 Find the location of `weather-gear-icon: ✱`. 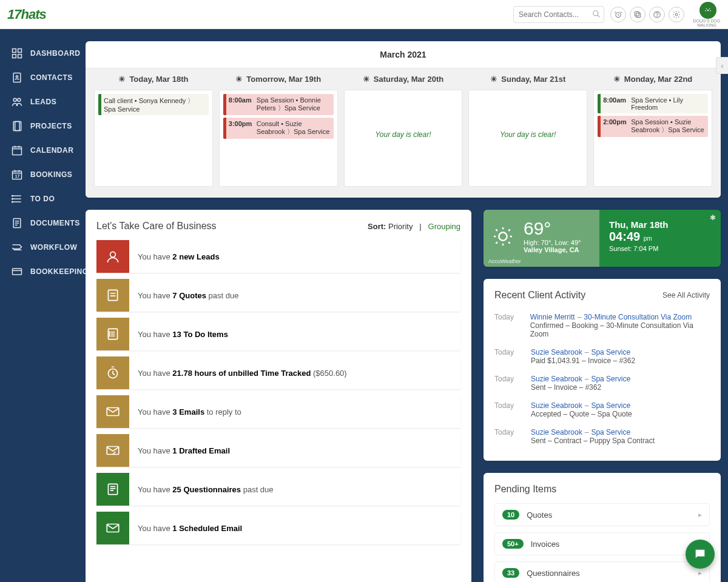

weather-gear-icon: ✱ is located at coordinates (713, 218).